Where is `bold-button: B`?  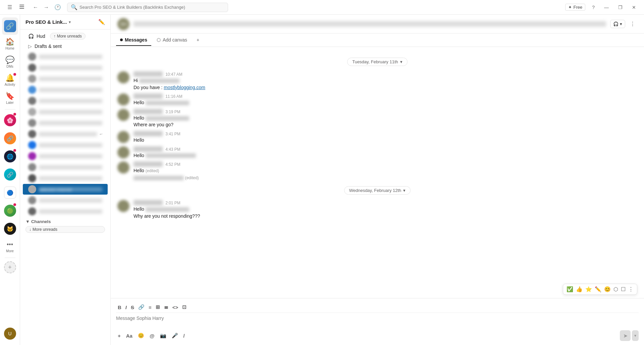
bold-button: B is located at coordinates (119, 307).